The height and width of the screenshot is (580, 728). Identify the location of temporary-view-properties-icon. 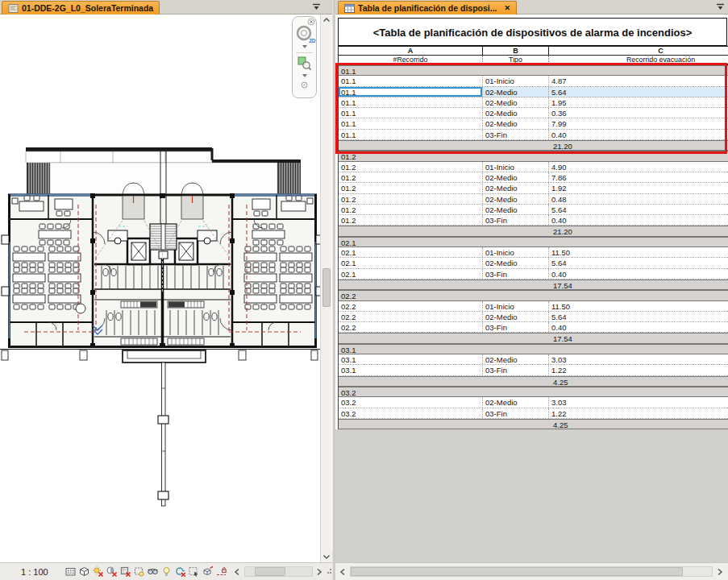
(193, 572).